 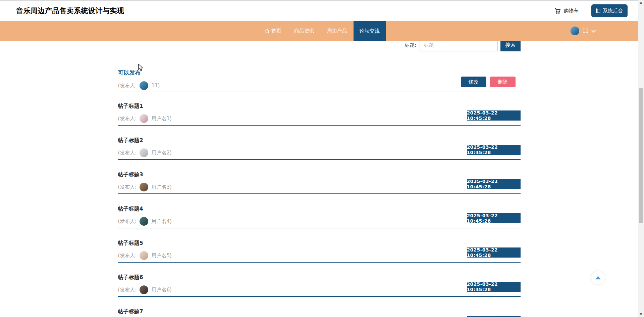 What do you see at coordinates (609, 11) in the screenshot?
I see `admin-backend-button: 系统后台` at bounding box center [609, 11].